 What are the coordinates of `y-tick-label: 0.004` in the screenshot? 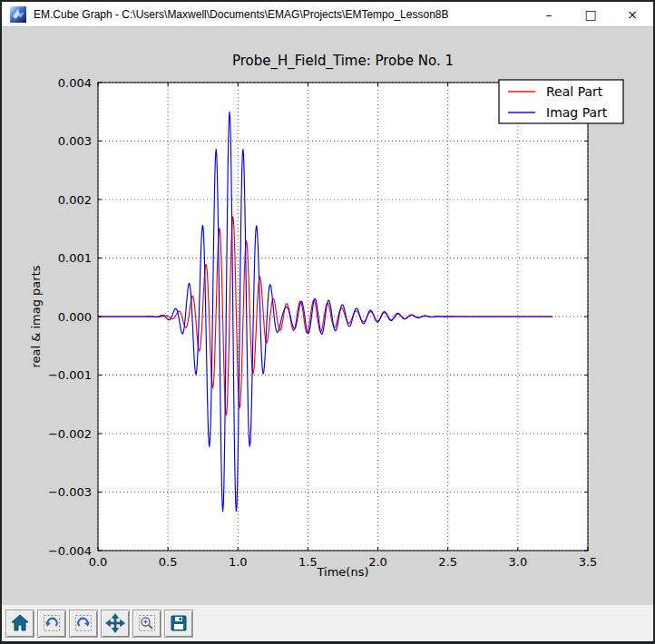 It's located at (74, 83).